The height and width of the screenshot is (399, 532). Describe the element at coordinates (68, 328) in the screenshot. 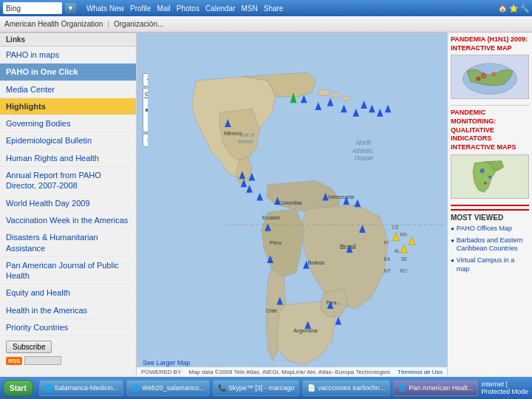

I see `sidebar-item-priority: Priority Countries` at that location.